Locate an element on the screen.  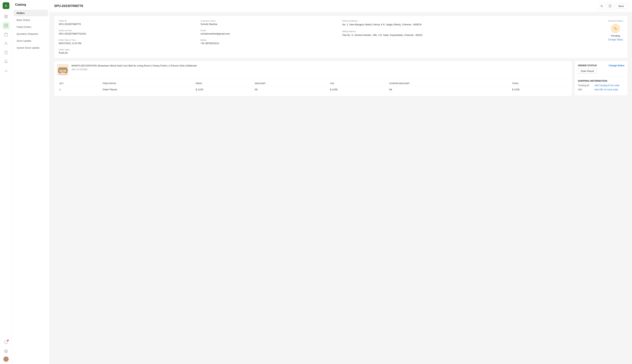
customer-name-label: Customer Name is located at coordinates (270, 21).